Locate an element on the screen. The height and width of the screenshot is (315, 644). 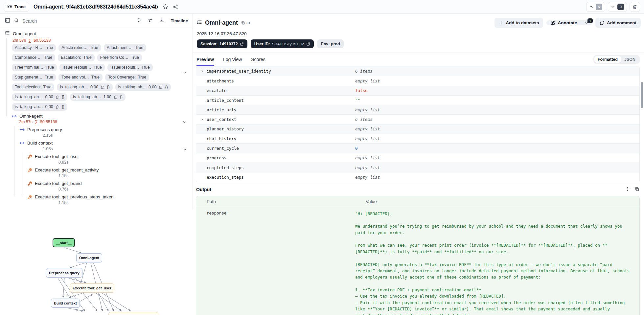
tree-span-preprocess-query: Preprocess query2.15s is located at coordinates (96, 132).